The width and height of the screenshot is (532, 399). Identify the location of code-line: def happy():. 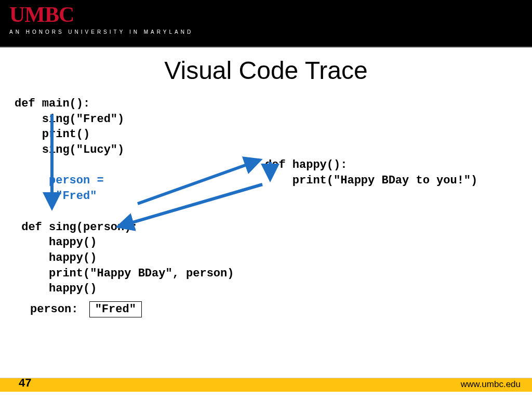
(306, 165).